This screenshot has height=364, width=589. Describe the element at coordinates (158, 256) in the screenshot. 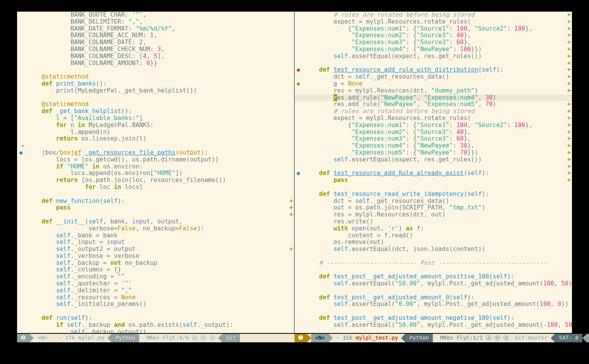

I see `code-line: self._verbose = verbose` at that location.